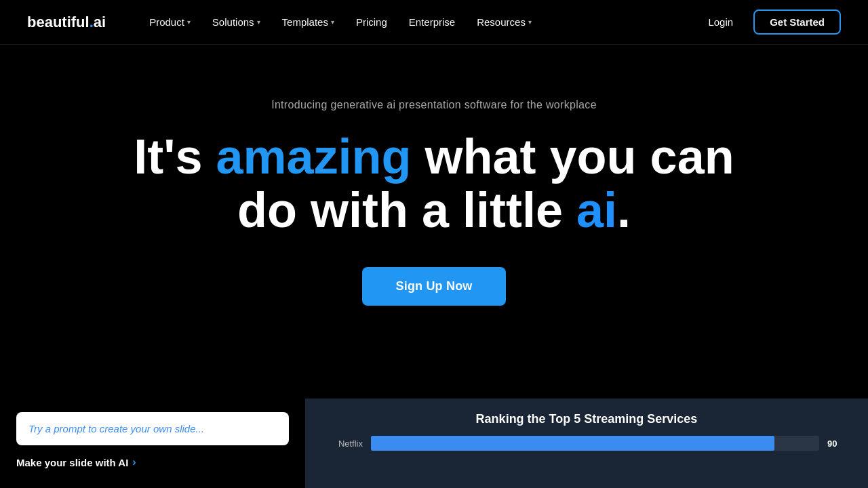 The height and width of the screenshot is (488, 868). What do you see at coordinates (797, 22) in the screenshot?
I see `get-started-button: Get Started` at bounding box center [797, 22].